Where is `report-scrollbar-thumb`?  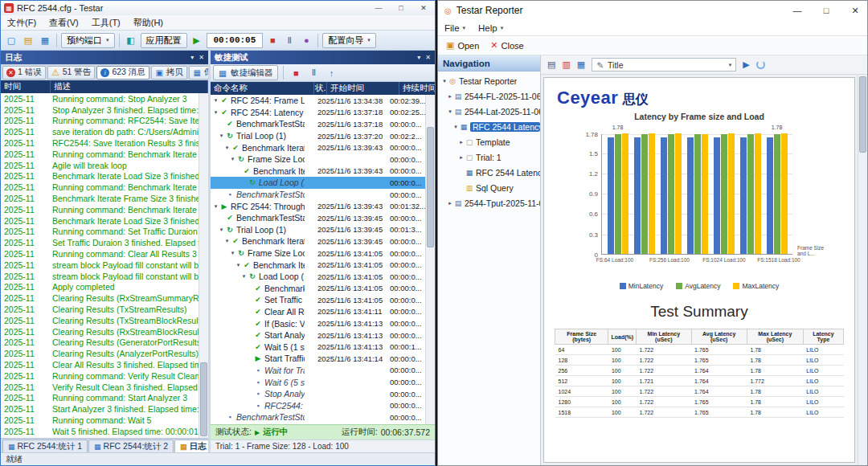
report-scrollbar-thumb is located at coordinates (863, 114).